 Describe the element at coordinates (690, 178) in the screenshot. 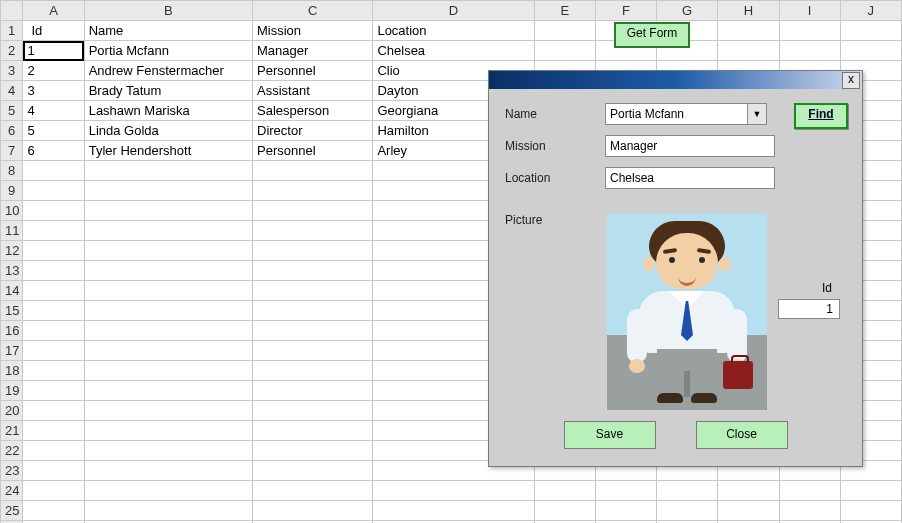

I see `location-field: Chelsea` at that location.